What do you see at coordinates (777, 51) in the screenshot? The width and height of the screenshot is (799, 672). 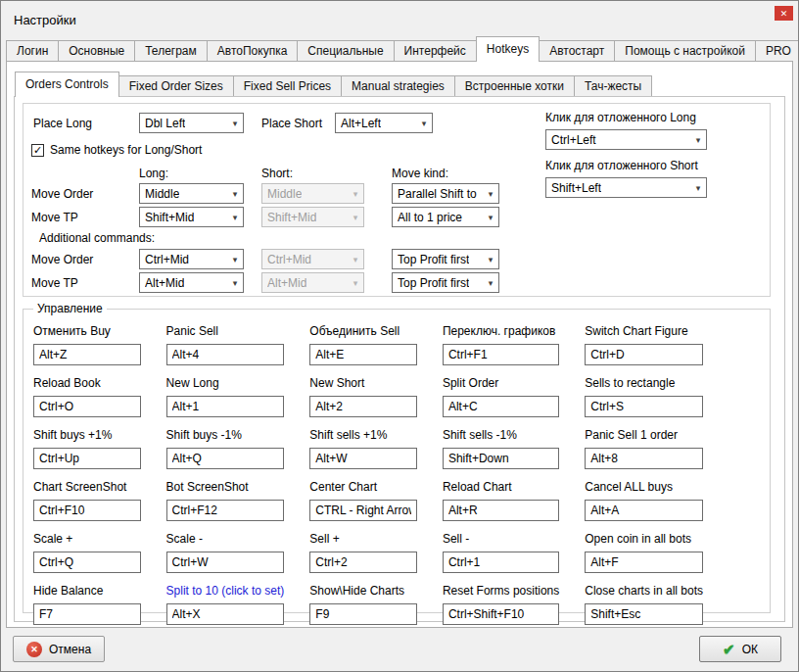 I see `tab-pro: PRO` at bounding box center [777, 51].